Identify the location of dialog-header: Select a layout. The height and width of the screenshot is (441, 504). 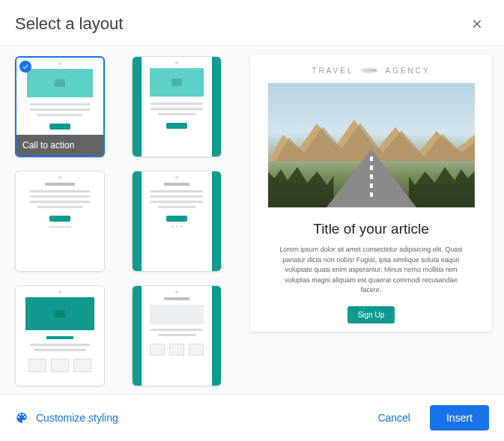
(252, 22).